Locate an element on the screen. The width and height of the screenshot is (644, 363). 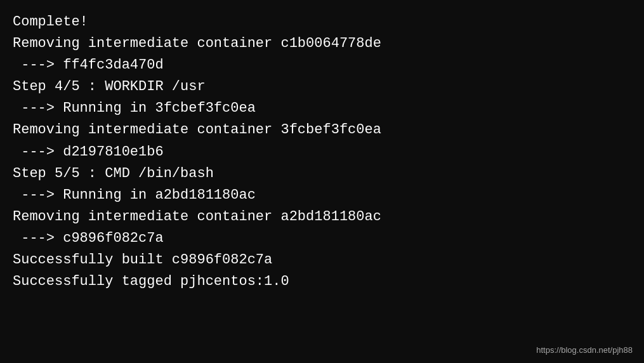
terminal-line: ---> c9896f082c7a is located at coordinates (322, 239).